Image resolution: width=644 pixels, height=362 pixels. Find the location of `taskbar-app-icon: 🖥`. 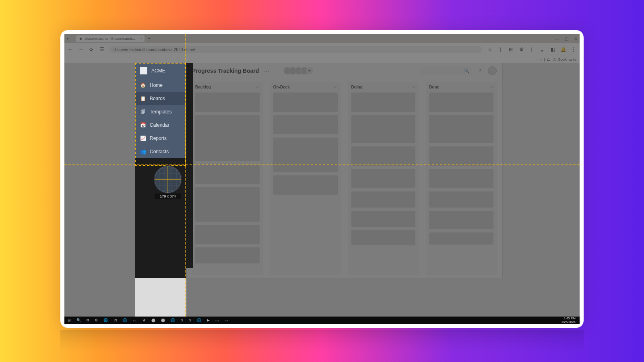

taskbar-app-icon: 🖥 is located at coordinates (144, 320).